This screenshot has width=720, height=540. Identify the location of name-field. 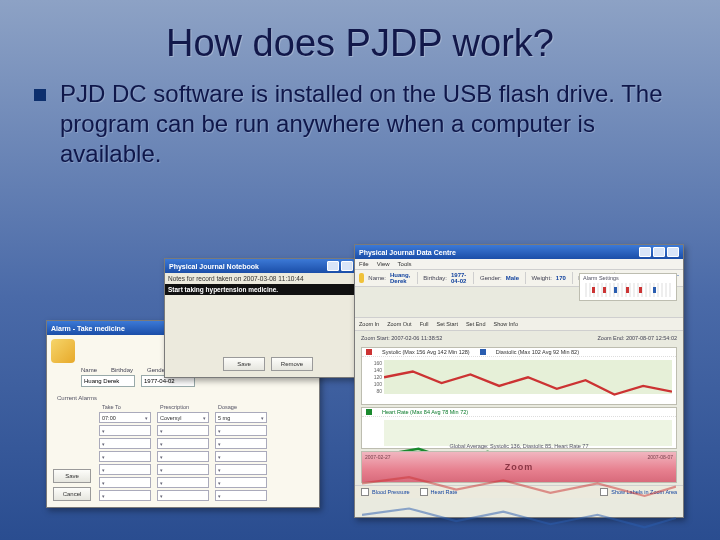
(108, 381).